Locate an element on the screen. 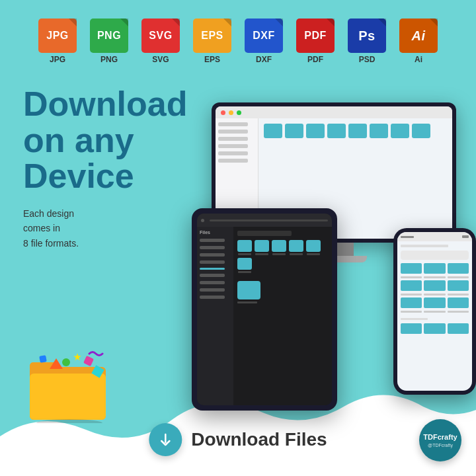  file-icon-png: PNG PNG is located at coordinates (109, 41).